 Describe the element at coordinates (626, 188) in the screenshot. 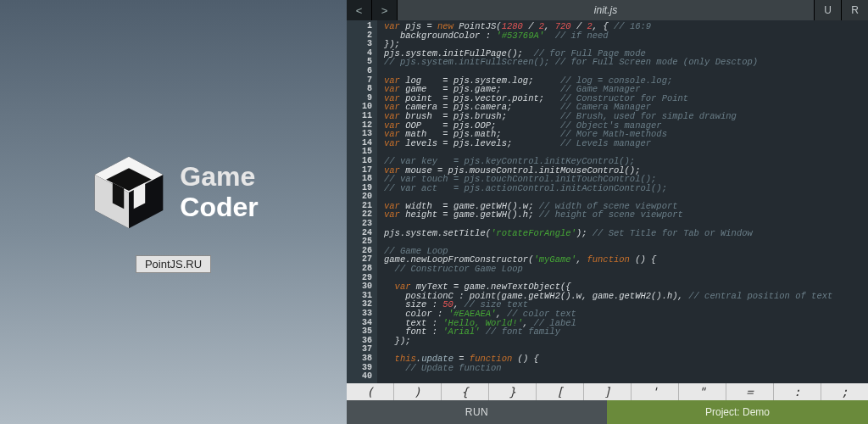

I see `code-line: // var act = pjs.actionControl.initActio…` at that location.